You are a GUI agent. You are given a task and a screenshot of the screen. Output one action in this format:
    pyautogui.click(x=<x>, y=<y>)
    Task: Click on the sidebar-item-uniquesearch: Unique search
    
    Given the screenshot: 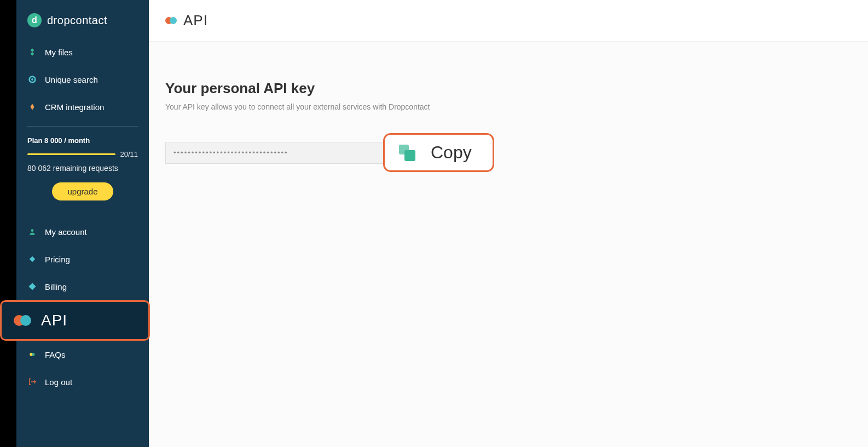 What is the action you would take?
    pyautogui.click(x=83, y=79)
    